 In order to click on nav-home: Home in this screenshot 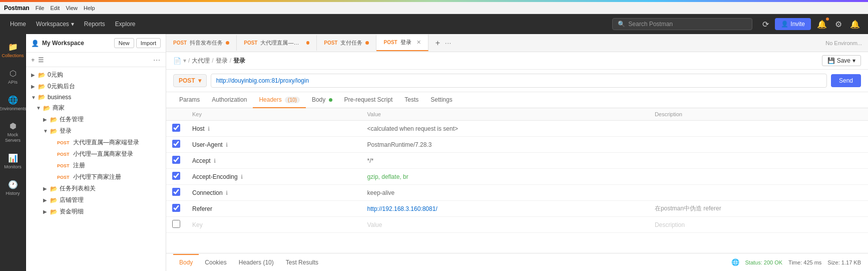, I will do `click(18, 24)`.